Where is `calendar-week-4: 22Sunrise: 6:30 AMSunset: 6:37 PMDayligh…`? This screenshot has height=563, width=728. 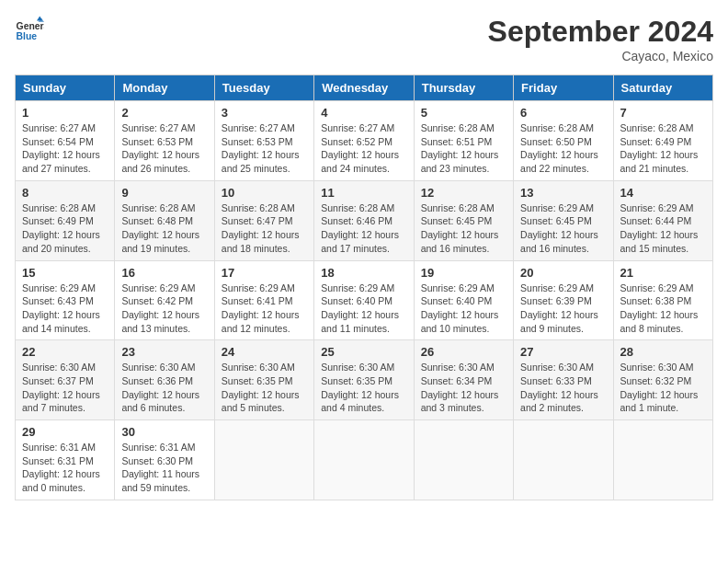 calendar-week-4: 22Sunrise: 6:30 AMSunset: 6:37 PMDayligh… is located at coordinates (364, 381).